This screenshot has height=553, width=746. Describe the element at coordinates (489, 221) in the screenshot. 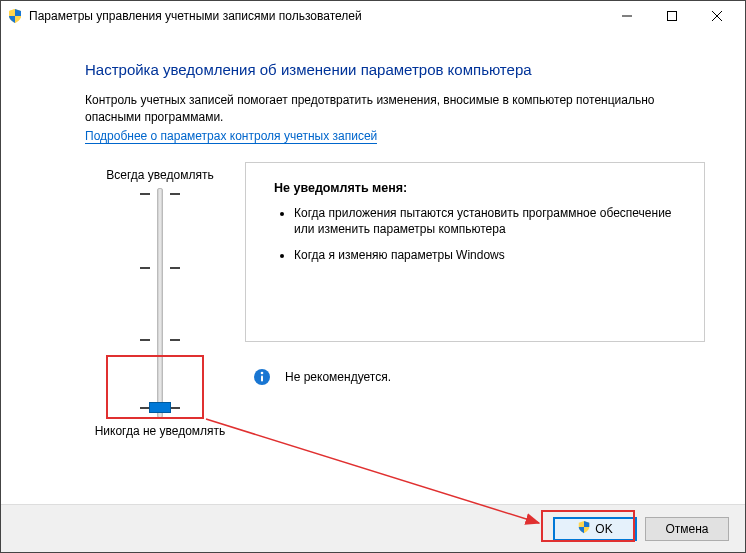

I see `list-item: Когда приложения пытаются установить про…` at that location.